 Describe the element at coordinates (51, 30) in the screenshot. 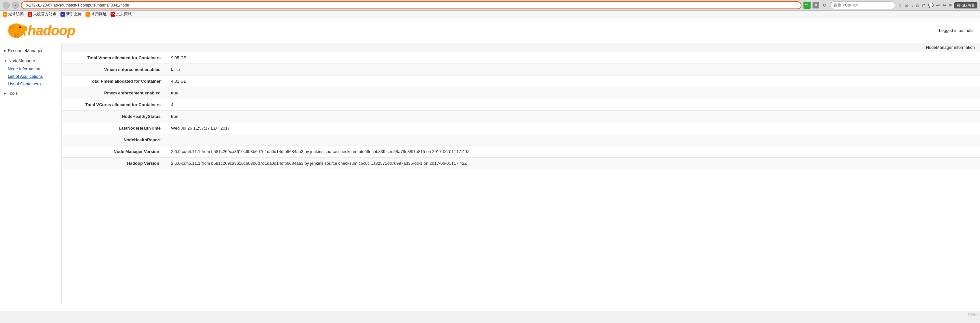

I see `hadoop-logo-text: hadoop` at that location.